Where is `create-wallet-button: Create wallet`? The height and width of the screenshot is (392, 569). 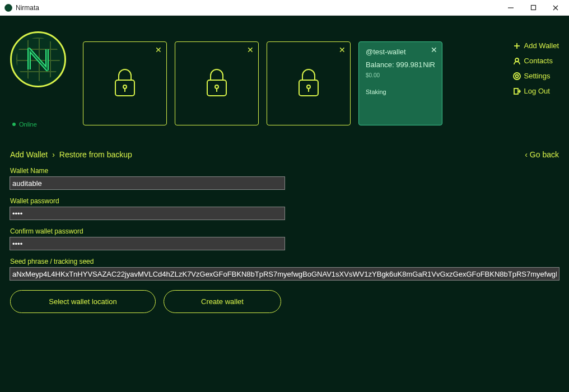 create-wallet-button: Create wallet is located at coordinates (222, 301).